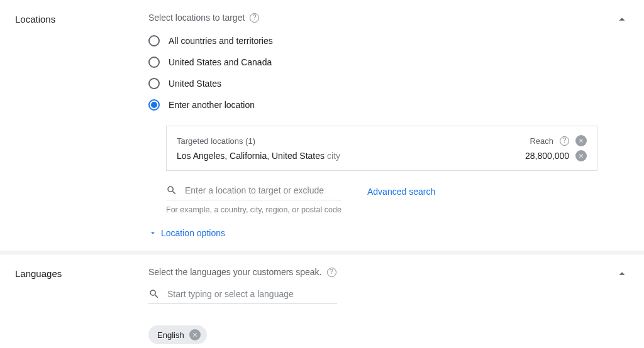 The image size is (644, 348). What do you see at coordinates (382, 191) in the screenshot?
I see `location-search-row: Advanced search` at bounding box center [382, 191].